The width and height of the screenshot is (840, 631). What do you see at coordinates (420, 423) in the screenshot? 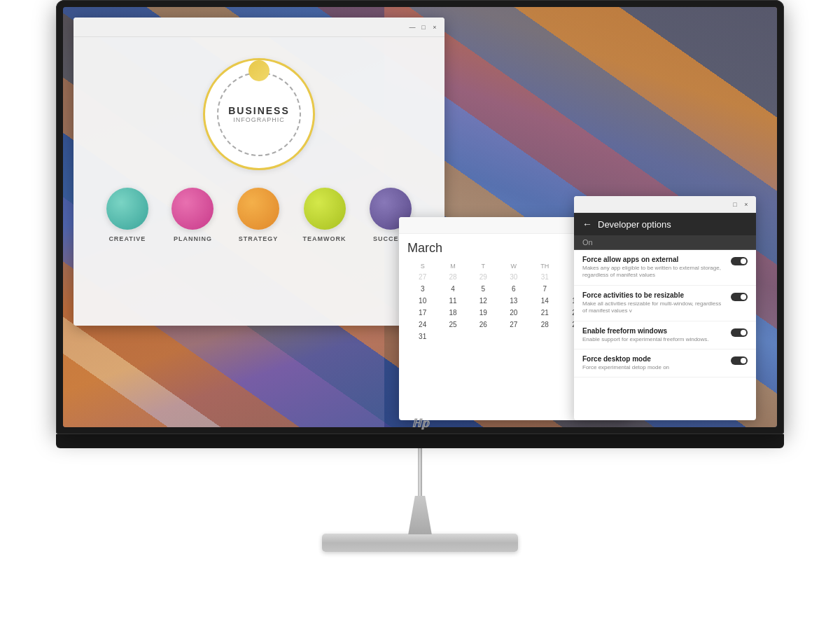
I see `hp-logo: ℍ𝕡` at bounding box center [420, 423].